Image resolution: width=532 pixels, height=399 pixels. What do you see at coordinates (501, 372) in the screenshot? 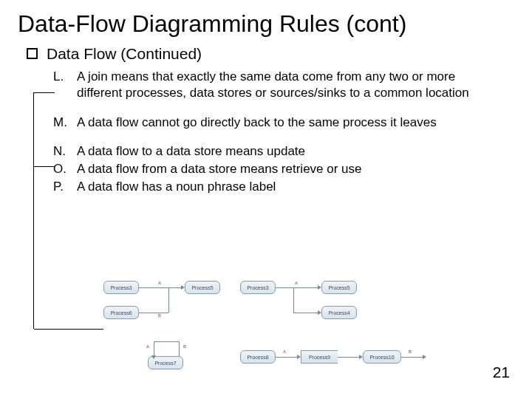
I see `page-number: 21` at bounding box center [501, 372].